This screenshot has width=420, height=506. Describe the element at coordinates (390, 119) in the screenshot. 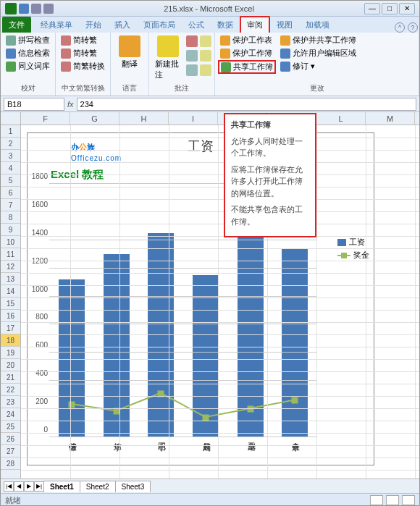

I see `col-header: M` at that location.